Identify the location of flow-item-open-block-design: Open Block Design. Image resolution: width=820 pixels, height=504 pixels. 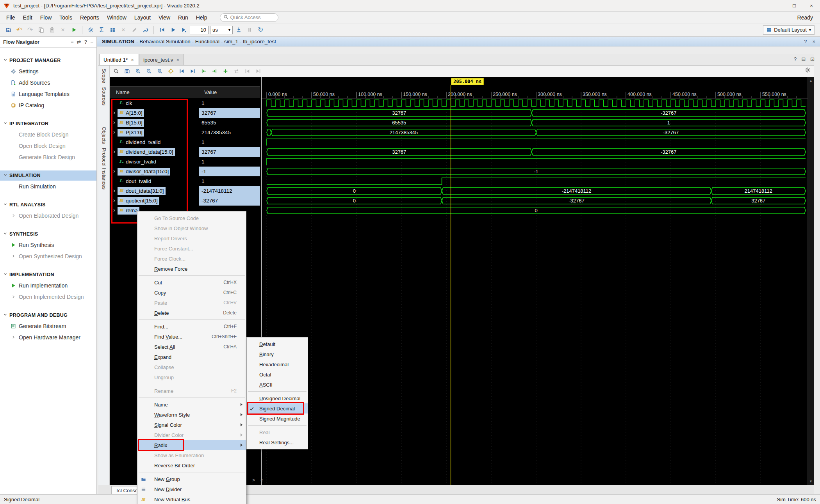
(48, 146).